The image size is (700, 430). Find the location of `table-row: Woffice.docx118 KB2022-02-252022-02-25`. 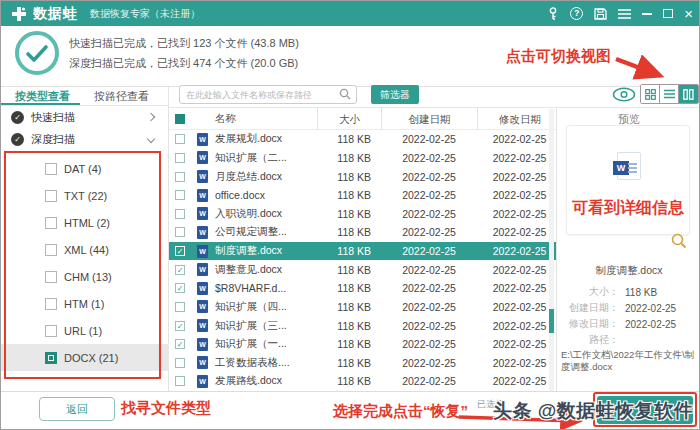

table-row: Woffice.docx118 KB2022-02-252022-02-25 is located at coordinates (362, 196).